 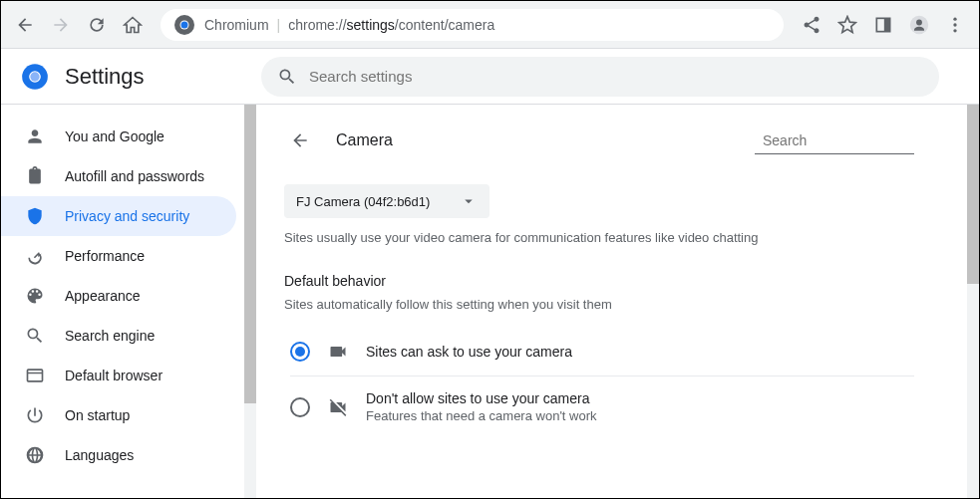 What do you see at coordinates (119, 415) in the screenshot?
I see `sidebar-item-on-startup: On startup` at bounding box center [119, 415].